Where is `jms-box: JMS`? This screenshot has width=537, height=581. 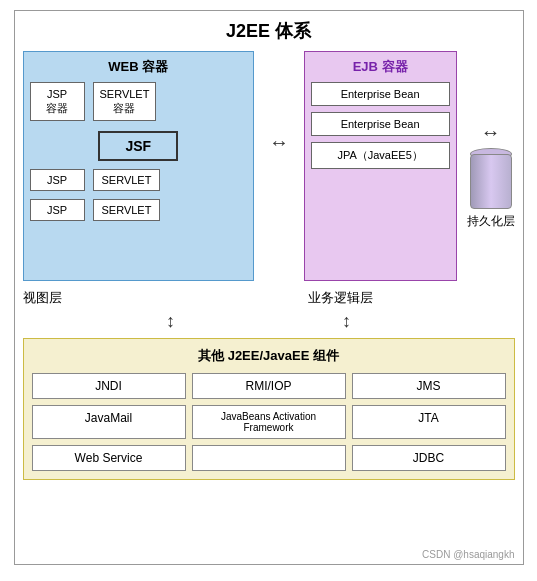 jms-box: JMS is located at coordinates (429, 386).